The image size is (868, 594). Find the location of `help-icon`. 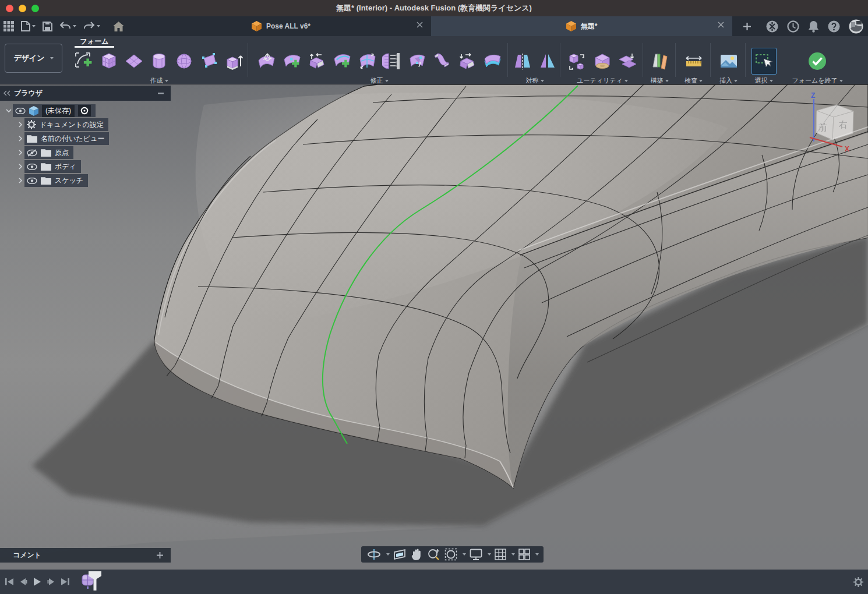

help-icon is located at coordinates (834, 27).